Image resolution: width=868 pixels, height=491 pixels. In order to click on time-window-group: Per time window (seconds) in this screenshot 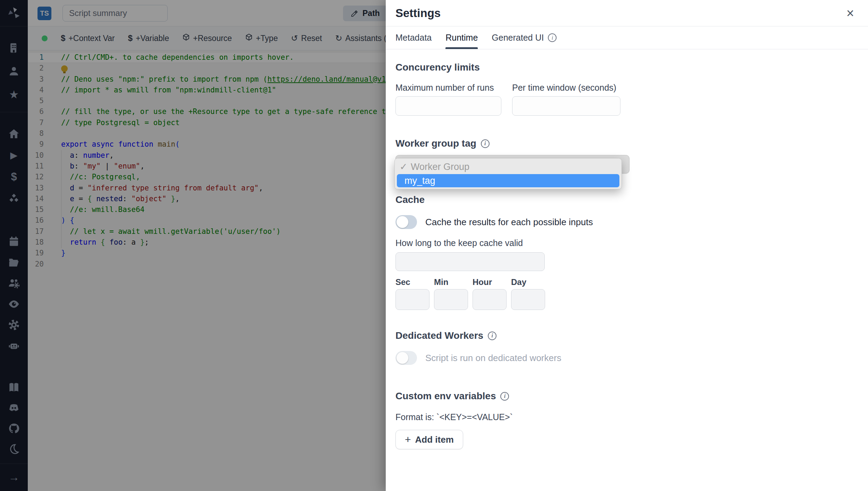, I will do `click(566, 99)`.